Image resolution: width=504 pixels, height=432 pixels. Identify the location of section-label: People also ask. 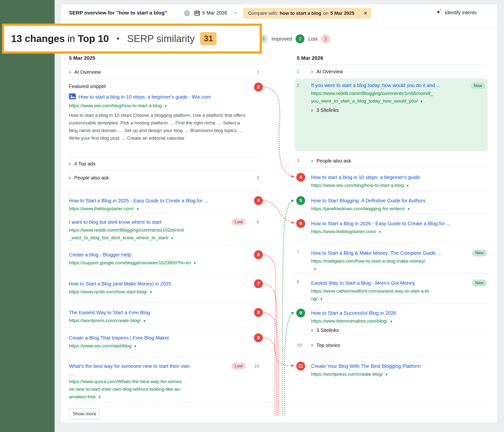
(92, 178).